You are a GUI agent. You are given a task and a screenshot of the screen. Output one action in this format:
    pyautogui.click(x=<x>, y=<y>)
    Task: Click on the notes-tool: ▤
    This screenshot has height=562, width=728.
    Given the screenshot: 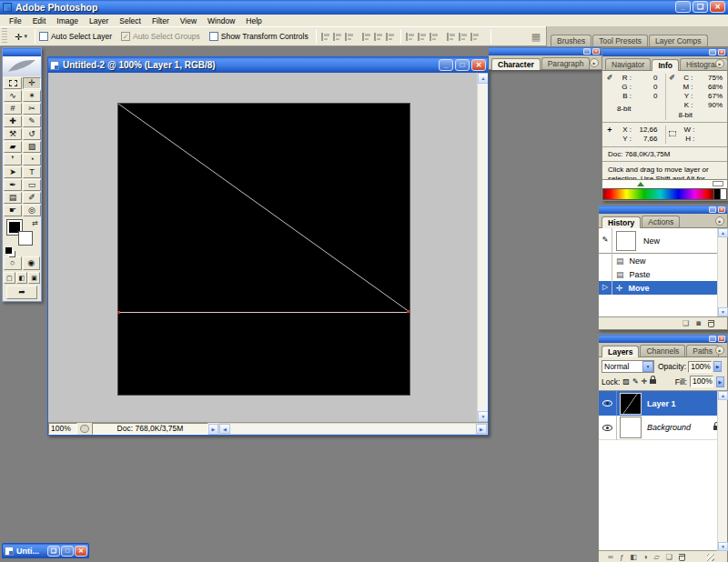 What is the action you would take?
    pyautogui.click(x=13, y=198)
    